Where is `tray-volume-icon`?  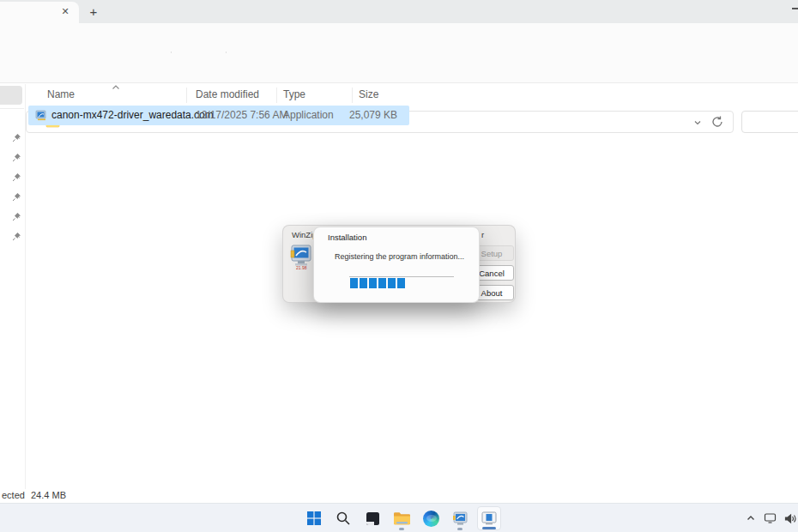
tray-volume-icon is located at coordinates (790, 518).